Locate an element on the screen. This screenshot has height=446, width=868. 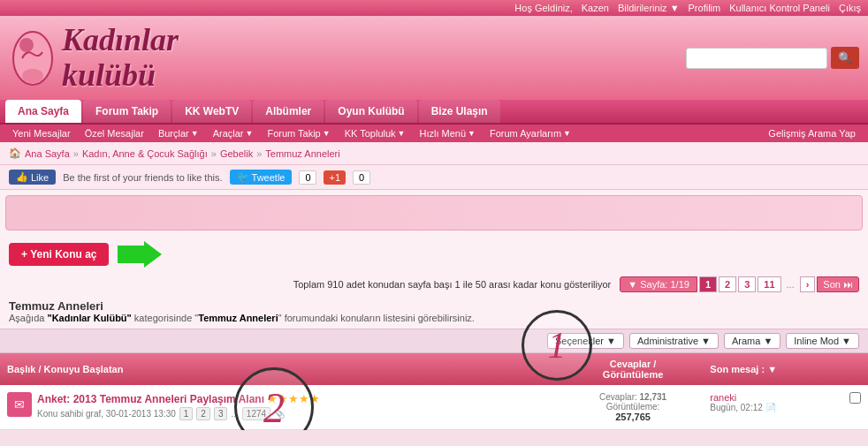
subnav-hizli-menu: Hızlı Menü ▼ is located at coordinates (447, 133).